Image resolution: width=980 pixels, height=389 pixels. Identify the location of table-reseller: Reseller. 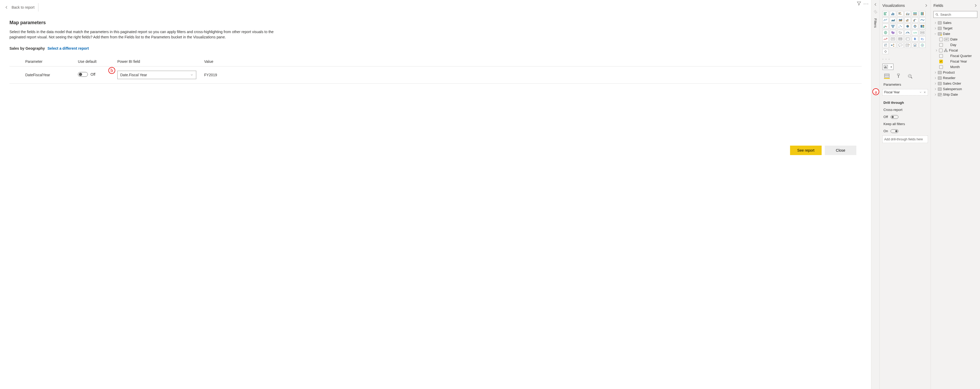
(956, 78).